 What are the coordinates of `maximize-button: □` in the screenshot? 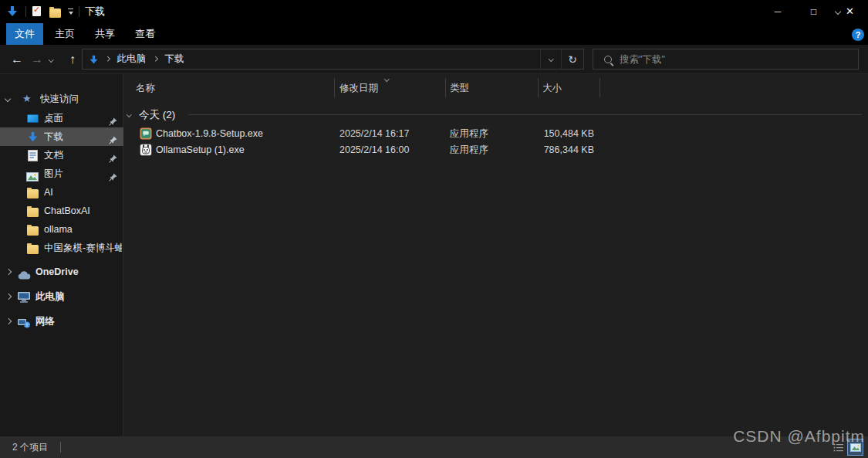 It's located at (813, 12).